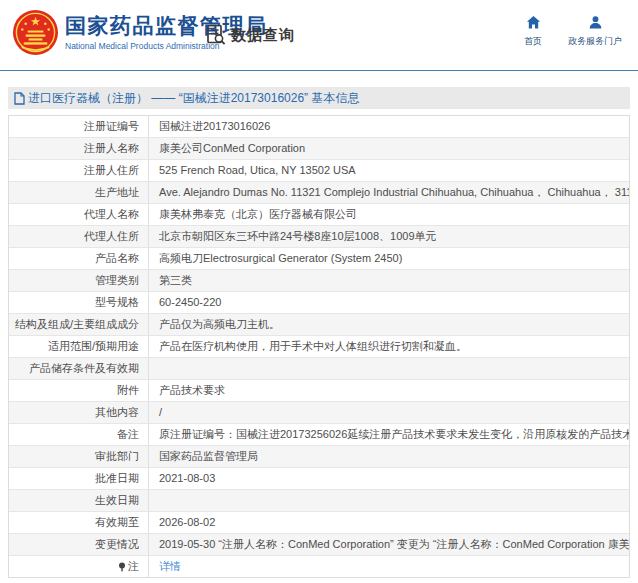 The image size is (638, 583). Describe the element at coordinates (112, 170) in the screenshot. I see `row-label-text: 注册人住所` at that location.